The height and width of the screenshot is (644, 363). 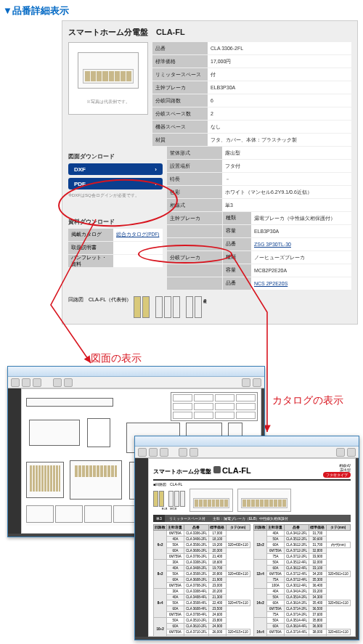 What do you see at coordinates (218, 609) in the screenshot?
I see `catalog-cell: 23,500` at bounding box center [218, 609].